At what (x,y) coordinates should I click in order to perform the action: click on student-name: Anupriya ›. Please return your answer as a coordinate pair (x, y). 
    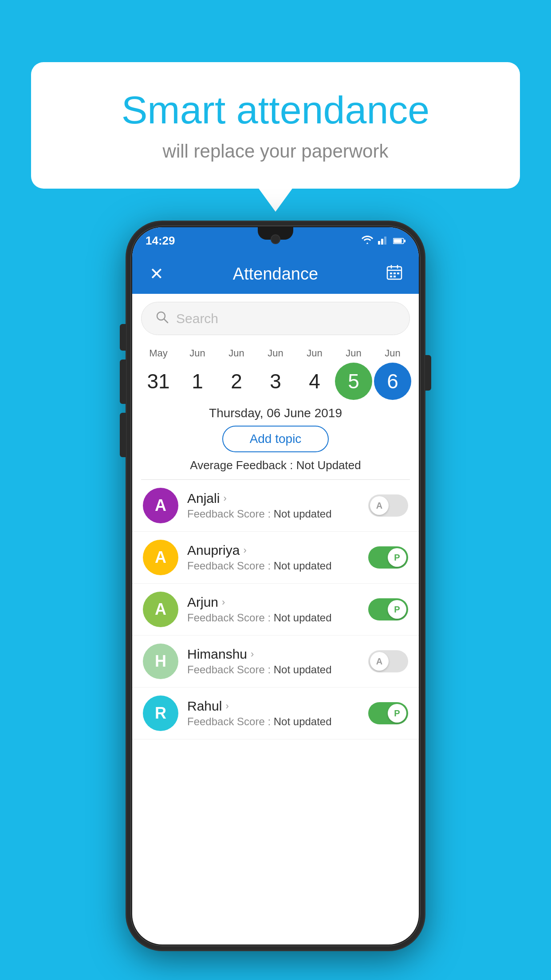
    Looking at the image, I should click on (273, 550).